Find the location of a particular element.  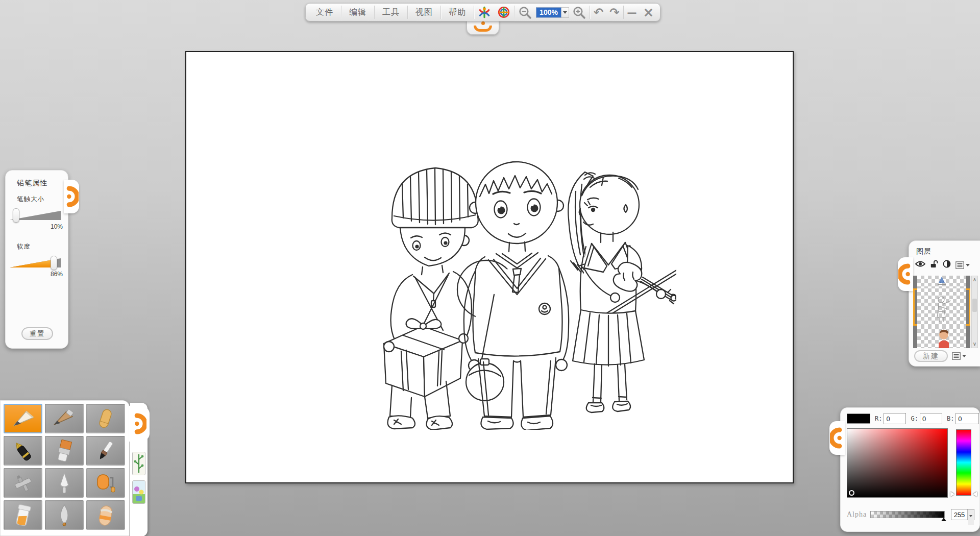

picture-stamp-button is located at coordinates (139, 492).